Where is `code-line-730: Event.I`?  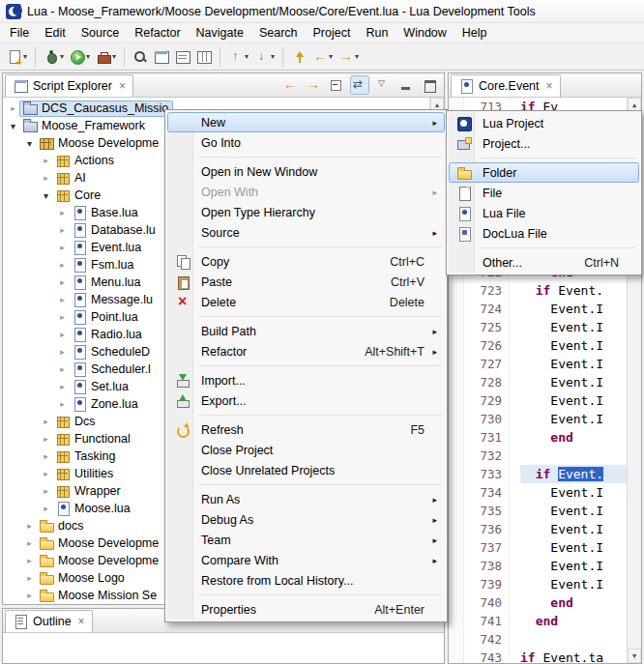
code-line-730: Event.I is located at coordinates (573, 419).